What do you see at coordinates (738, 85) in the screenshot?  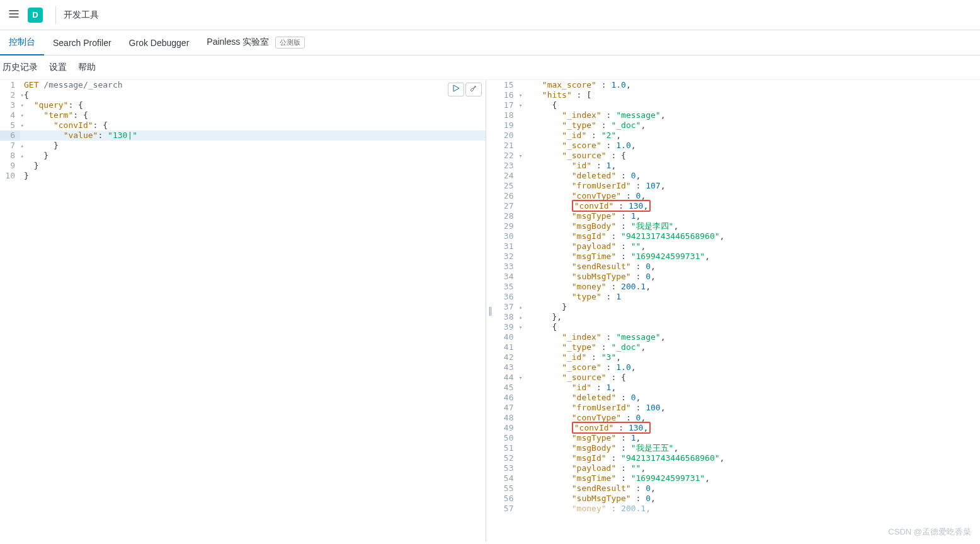 I see `response-line: 15 "max_score" : 1.0,` at bounding box center [738, 85].